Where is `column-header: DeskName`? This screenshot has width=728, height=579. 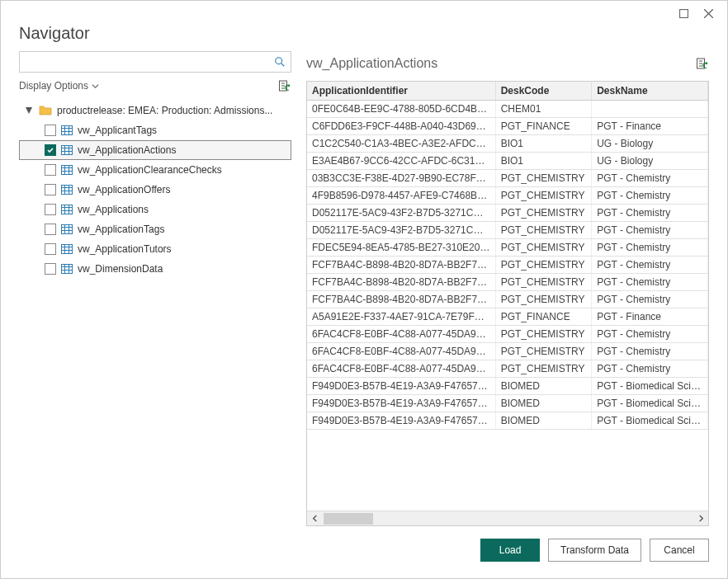
column-header: DeskName is located at coordinates (650, 91).